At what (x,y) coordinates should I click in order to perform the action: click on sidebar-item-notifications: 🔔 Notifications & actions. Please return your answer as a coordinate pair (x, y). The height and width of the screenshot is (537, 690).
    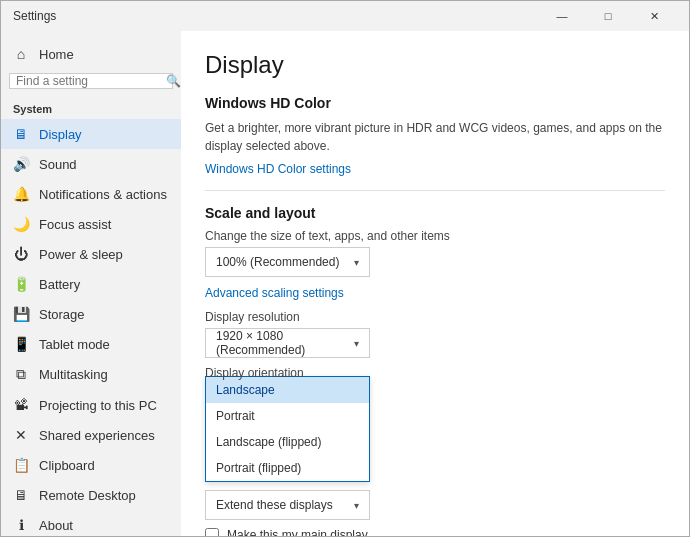
    Looking at the image, I should click on (91, 194).